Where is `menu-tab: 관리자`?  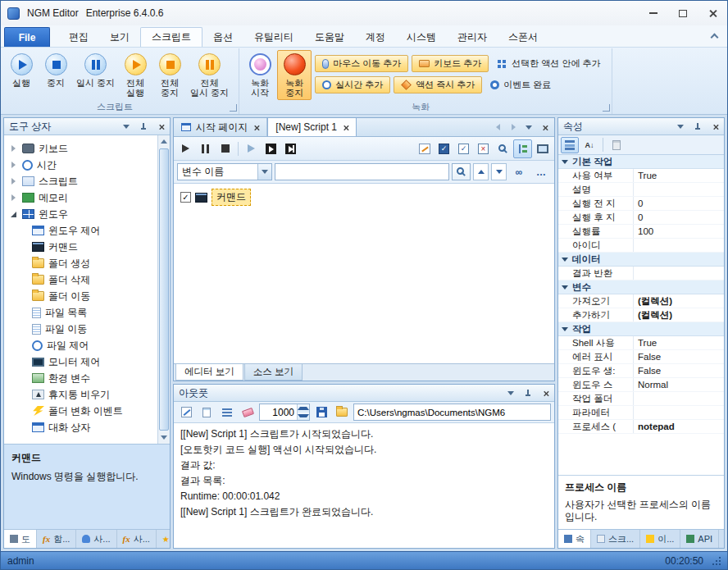
menu-tab: 관리자 is located at coordinates (472, 37).